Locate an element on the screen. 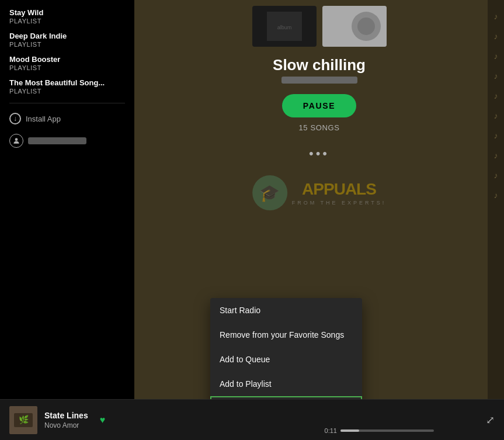 The height and width of the screenshot is (440, 504). user-row is located at coordinates (67, 141).